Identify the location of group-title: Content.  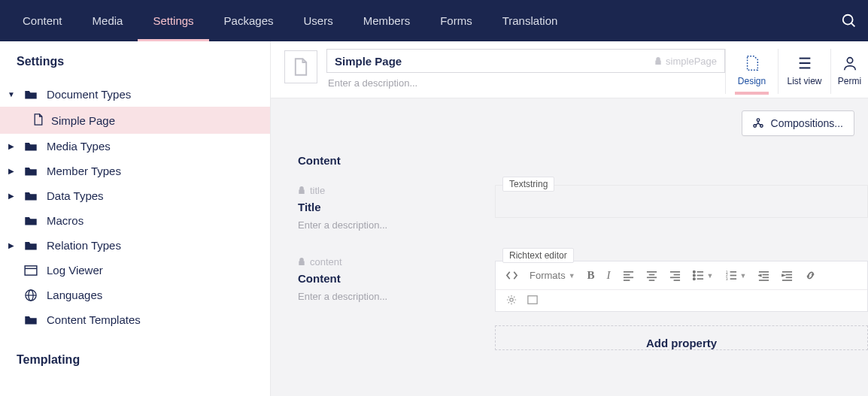
(583, 161).